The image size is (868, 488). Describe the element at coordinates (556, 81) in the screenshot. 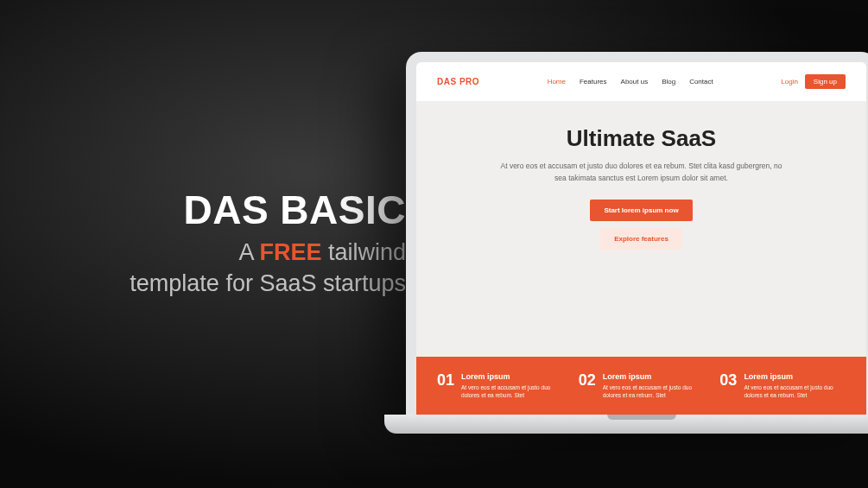

I see `nav-link-home: Home` at that location.